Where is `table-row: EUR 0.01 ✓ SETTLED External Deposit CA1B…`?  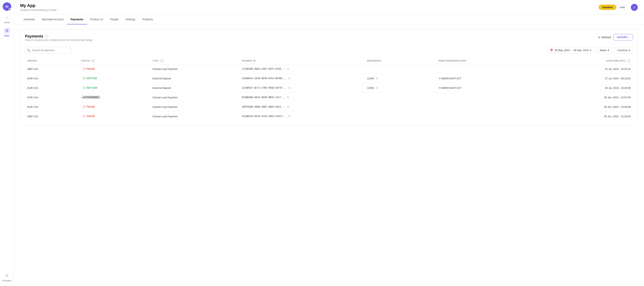
table-row: EUR 0.01 ✓ SETTLED External Deposit CA1B… is located at coordinates (329, 78).